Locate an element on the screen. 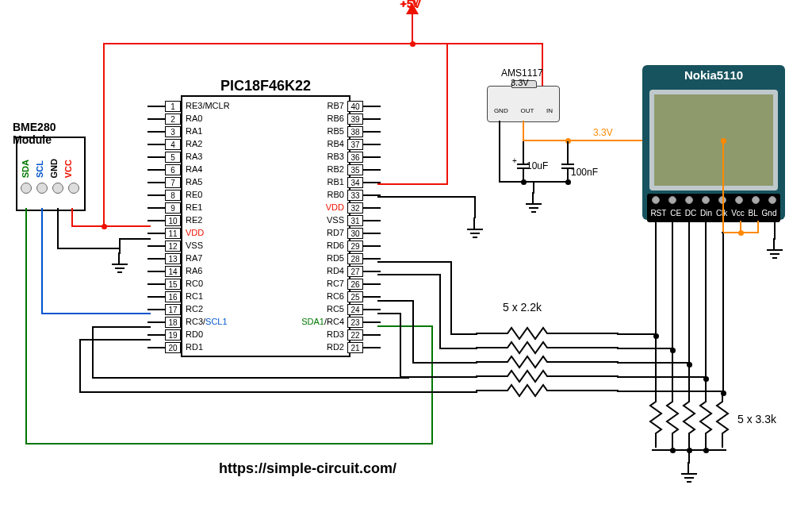  regulator: GND OUT IN is located at coordinates (523, 104).